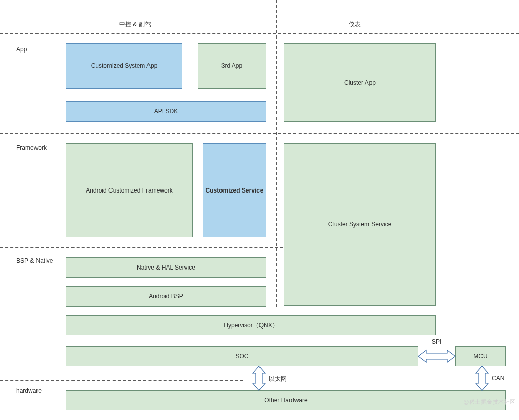  I want to click on box-label: Customized System App, so click(125, 66).